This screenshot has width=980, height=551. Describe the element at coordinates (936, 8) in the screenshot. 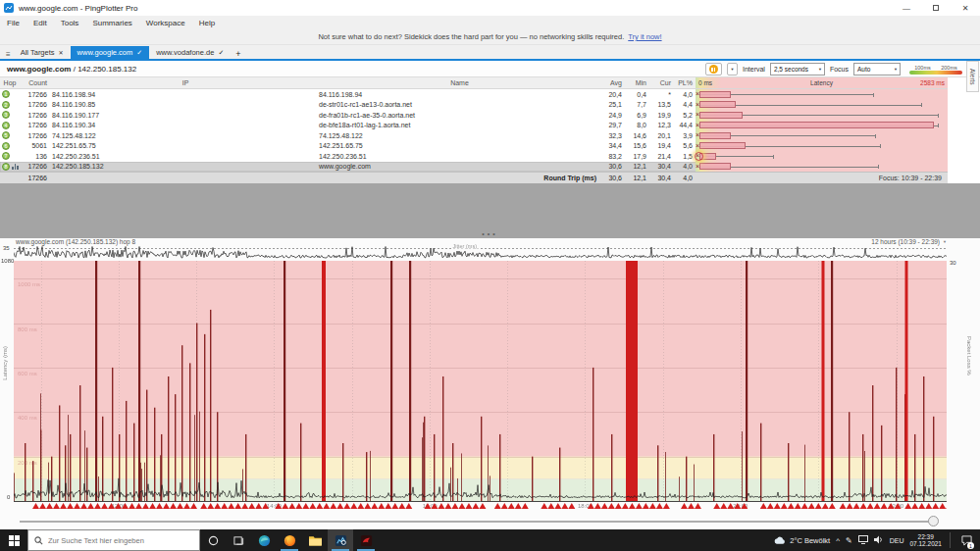

I see `restore-button` at that location.